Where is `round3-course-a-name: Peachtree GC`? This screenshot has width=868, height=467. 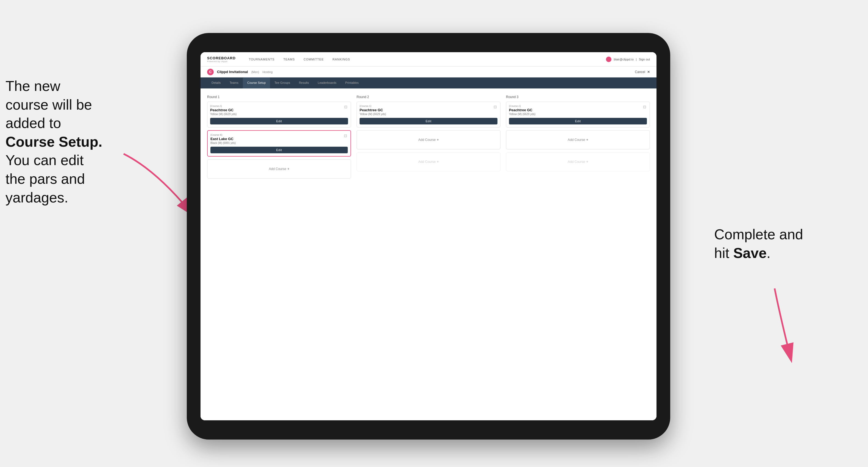 round3-course-a-name: Peachtree GC is located at coordinates (578, 110).